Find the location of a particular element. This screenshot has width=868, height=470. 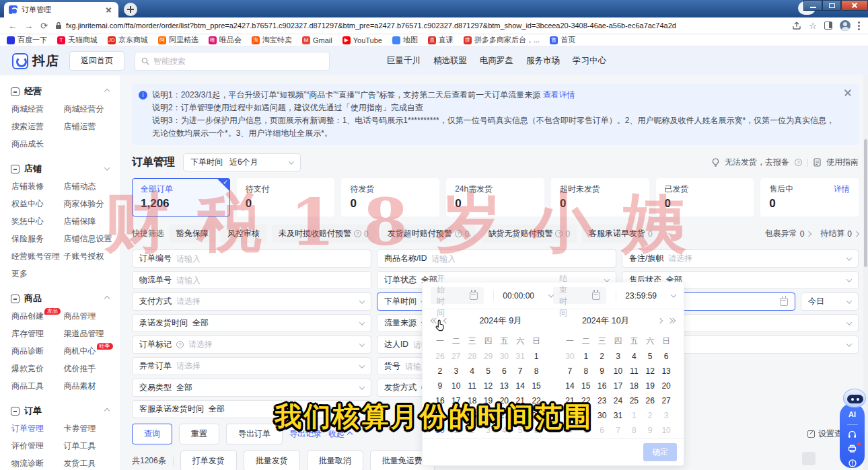

bookmark-item: 百度一下 is located at coordinates (27, 40).